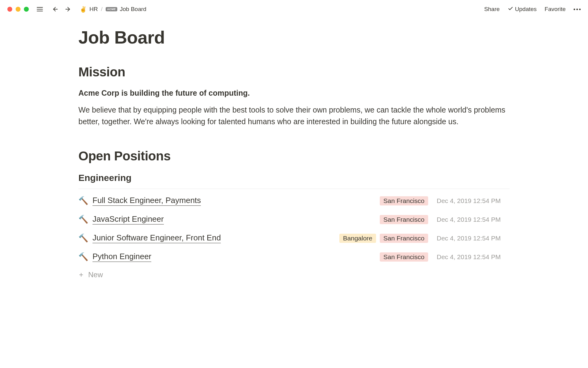 The image size is (588, 368). What do you see at coordinates (358, 238) in the screenshot?
I see `location-tag: Bangalore` at bounding box center [358, 238].